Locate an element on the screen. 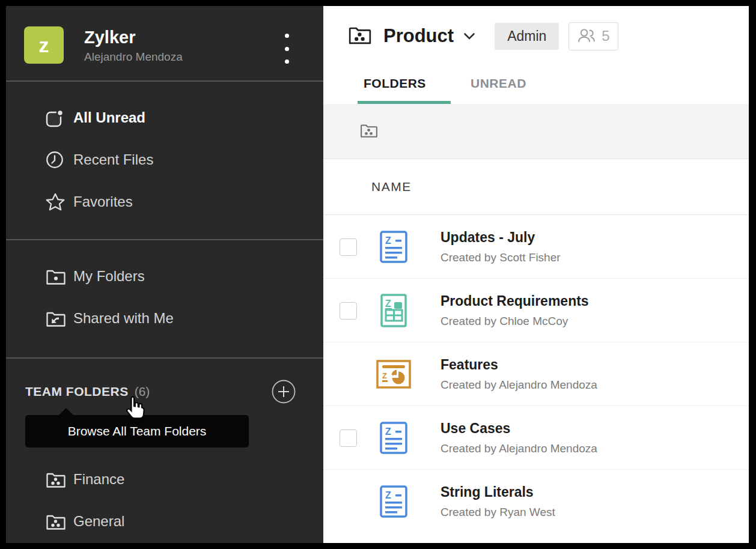 The image size is (756, 549). team-folder-list: Finance General is located at coordinates (165, 500).